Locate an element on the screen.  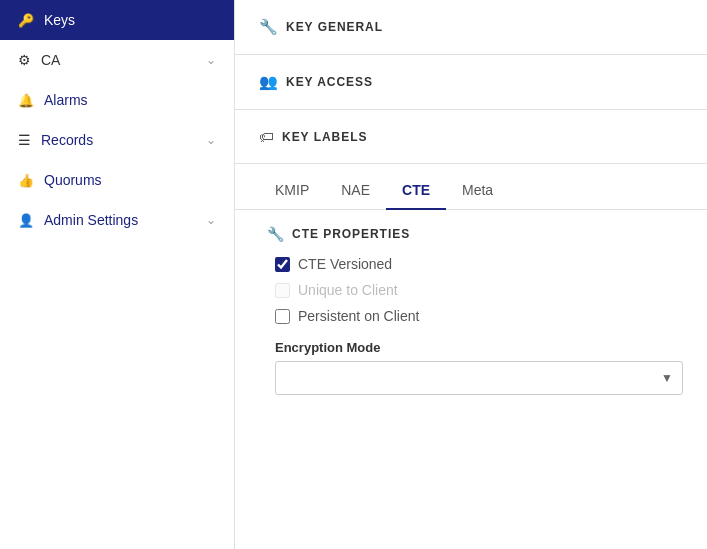
sidebar-item-quorums: Quorums is located at coordinates (117, 180).